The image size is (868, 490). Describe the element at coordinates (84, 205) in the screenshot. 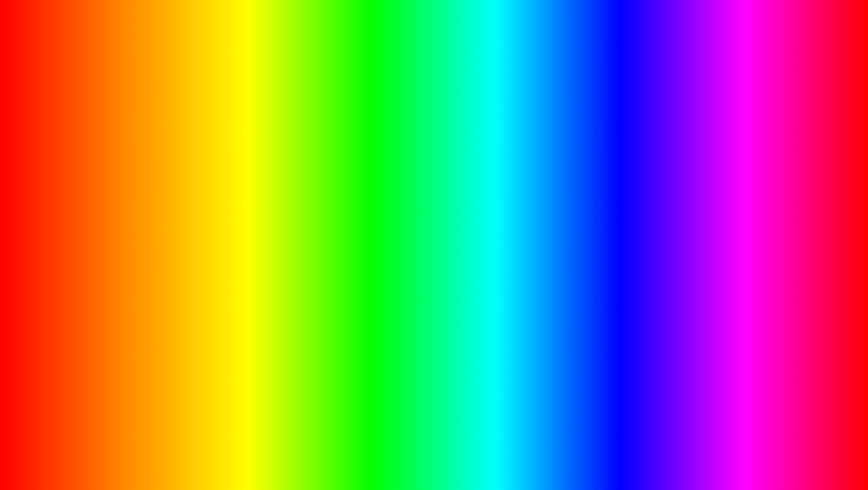

I see `nav-combat-left: Combat` at that location.